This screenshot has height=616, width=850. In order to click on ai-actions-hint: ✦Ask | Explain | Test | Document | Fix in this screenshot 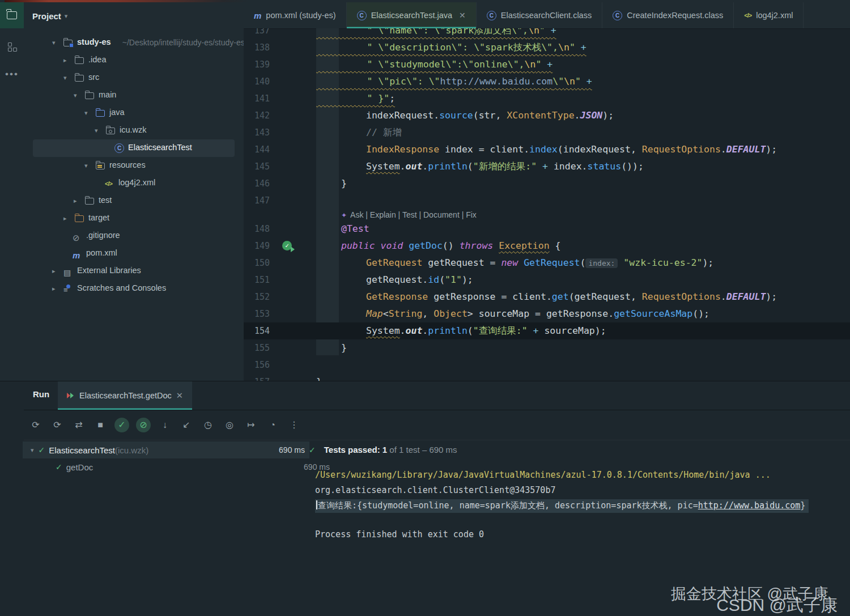, I will do `click(547, 215)`.